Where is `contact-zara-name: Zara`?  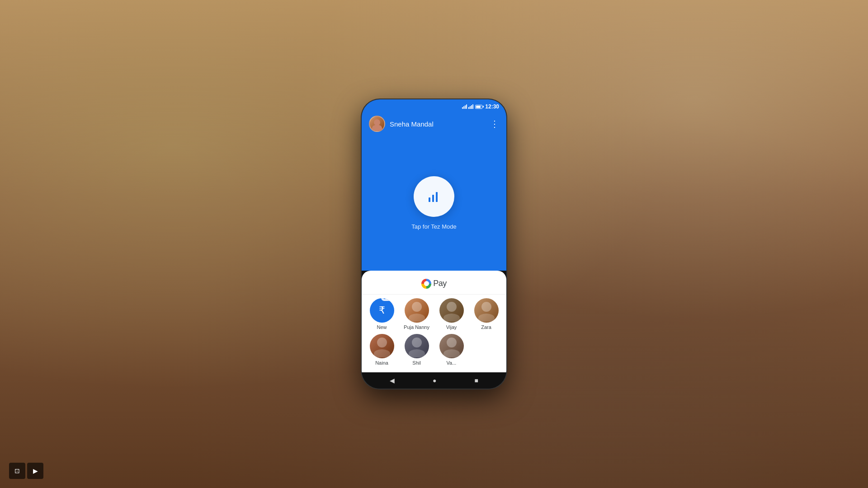
contact-zara-name: Zara is located at coordinates (486, 327).